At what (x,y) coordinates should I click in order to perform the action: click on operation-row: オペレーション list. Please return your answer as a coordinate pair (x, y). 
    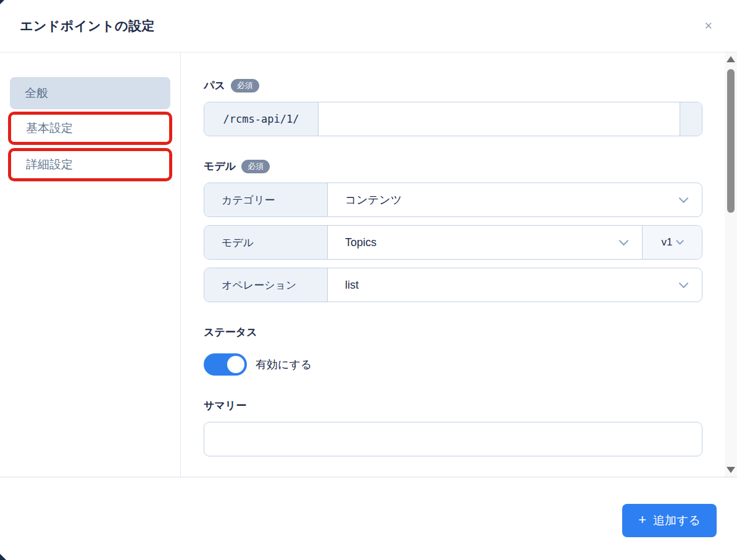
    Looking at the image, I should click on (453, 285).